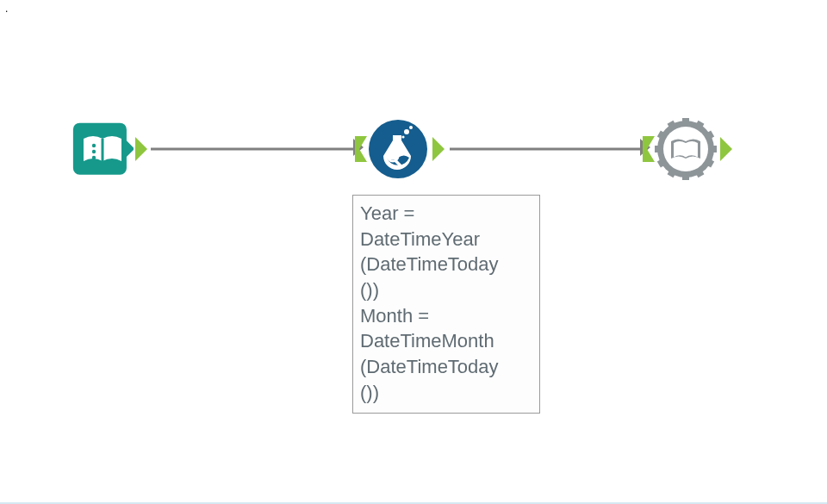 The image size is (827, 504). I want to click on formula-line: DateTimeYear, so click(446, 240).